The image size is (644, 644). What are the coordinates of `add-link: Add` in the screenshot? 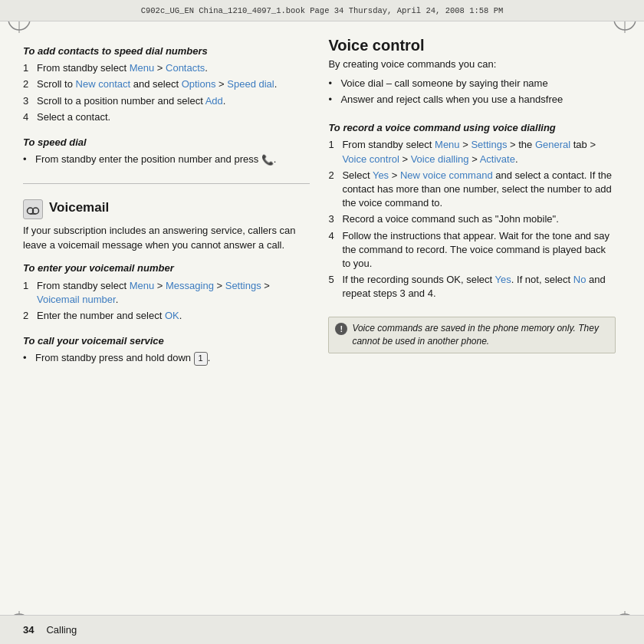 It's located at (215, 101).